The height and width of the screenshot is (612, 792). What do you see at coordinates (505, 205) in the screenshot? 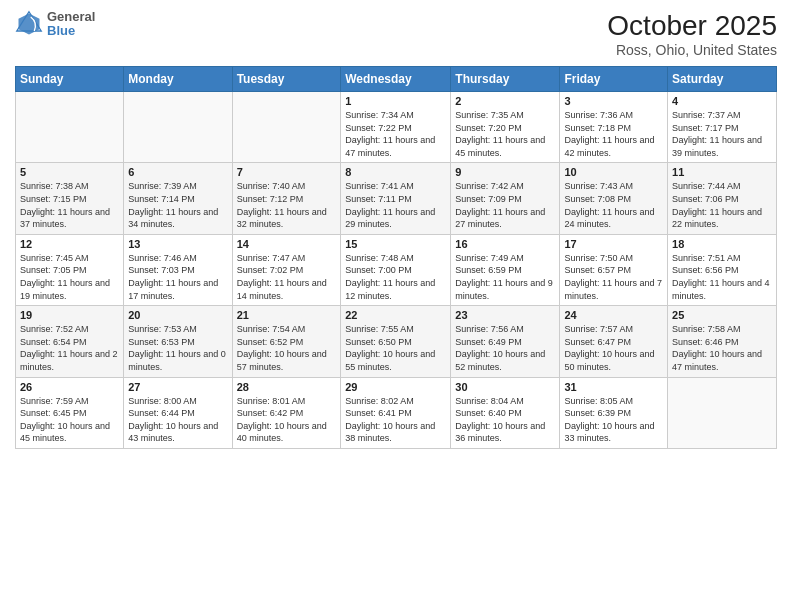
I see `day-info: Sunrise: 7:42 AM Sunset: 7:09 PM Dayligh…` at bounding box center [505, 205].